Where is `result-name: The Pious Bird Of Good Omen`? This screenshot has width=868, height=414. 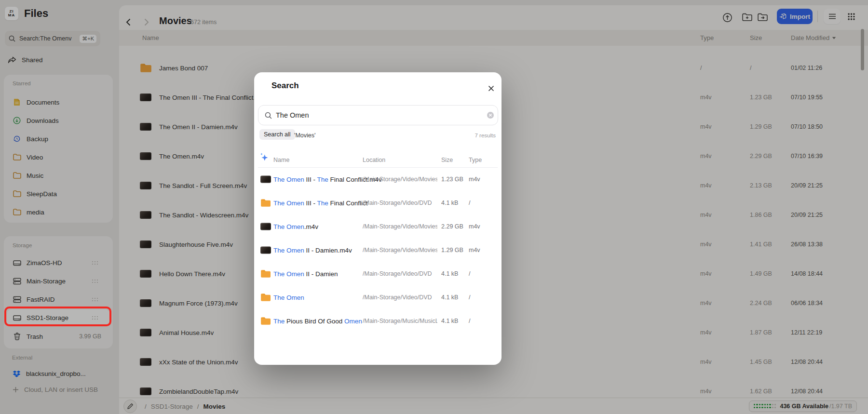 result-name: The Pious Bird Of Good Omen is located at coordinates (318, 321).